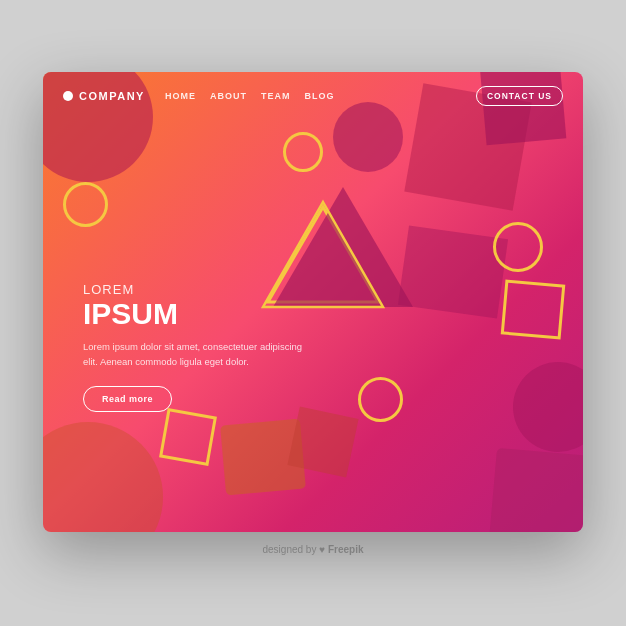 This screenshot has height=626, width=626. I want to click on bg-shape-rect-right, so click(453, 272).